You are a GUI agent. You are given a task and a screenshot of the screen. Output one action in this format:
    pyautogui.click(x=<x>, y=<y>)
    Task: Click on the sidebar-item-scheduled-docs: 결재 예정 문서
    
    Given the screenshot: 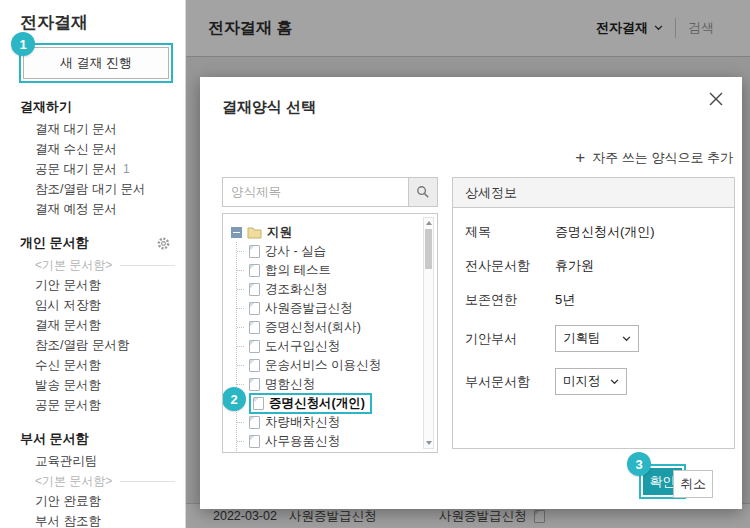 What is the action you would take?
    pyautogui.click(x=92, y=209)
    